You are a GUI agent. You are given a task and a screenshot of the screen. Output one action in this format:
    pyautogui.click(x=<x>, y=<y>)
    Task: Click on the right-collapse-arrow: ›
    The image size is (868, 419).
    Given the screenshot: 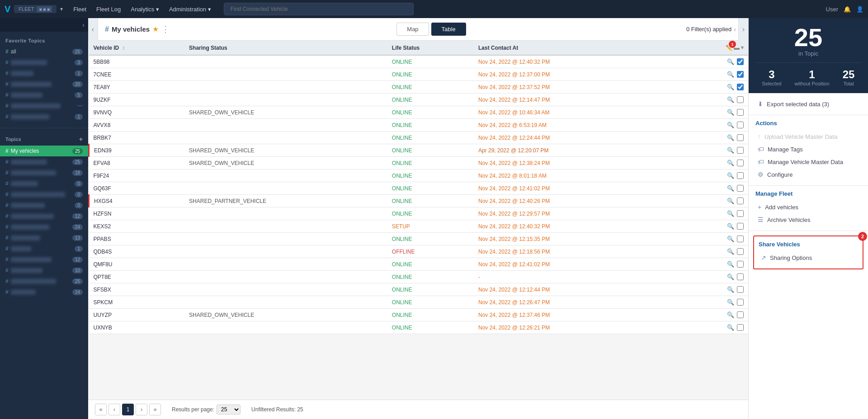 What is the action you would take?
    pyautogui.click(x=743, y=29)
    